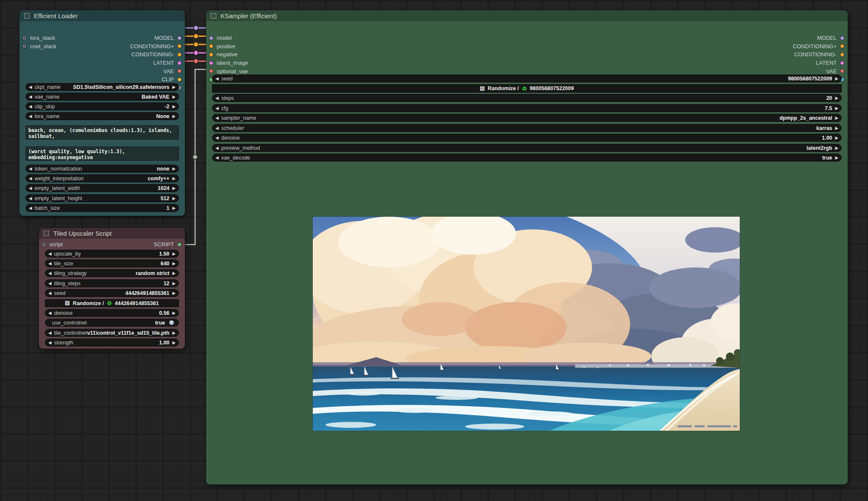 The width and height of the screenshot is (868, 501). What do you see at coordinates (112, 273) in the screenshot?
I see `widget-tiling-strategy: ◀ tiling_strategy random strict ▶` at bounding box center [112, 273].